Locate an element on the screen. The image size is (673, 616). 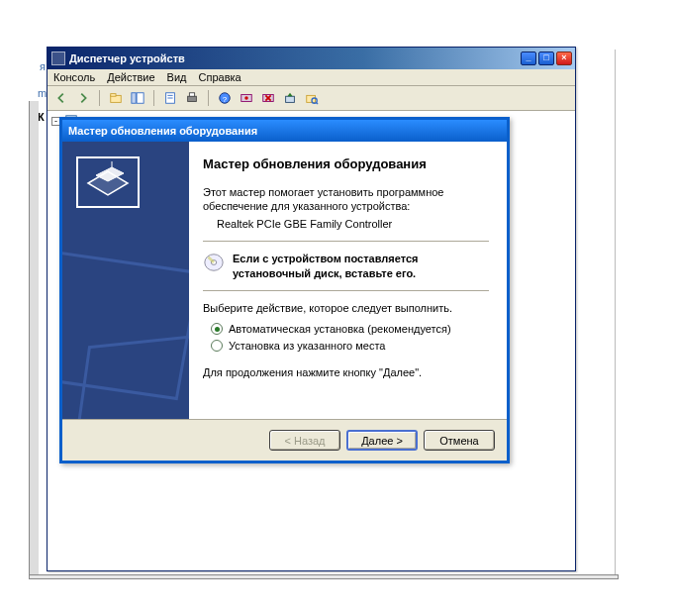
menu-view: Вид is located at coordinates (177, 77).